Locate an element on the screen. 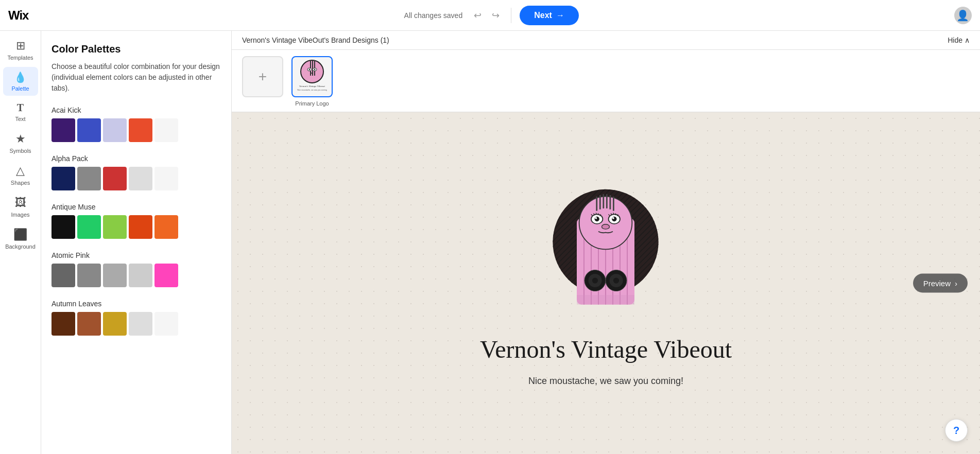 Image resolution: width=980 pixels, height=454 pixels. svg-text:Nice moustache, we saw you com: Nice moustache, we saw you coming is located at coordinates (312, 90).